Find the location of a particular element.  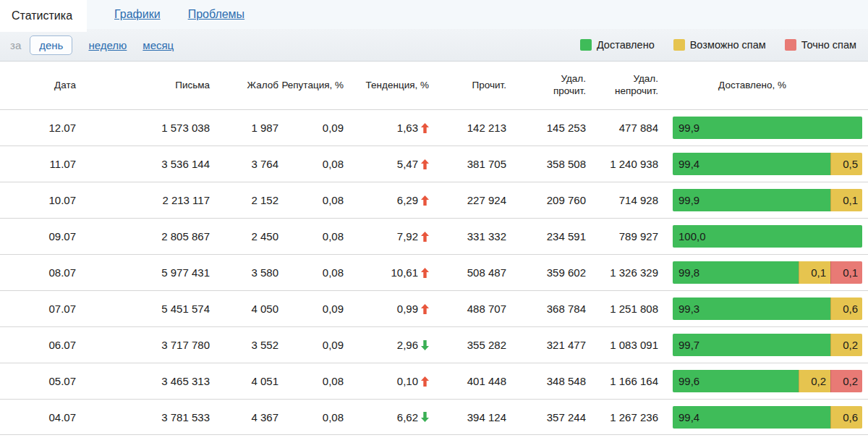

tab-charts: Графики is located at coordinates (137, 14).